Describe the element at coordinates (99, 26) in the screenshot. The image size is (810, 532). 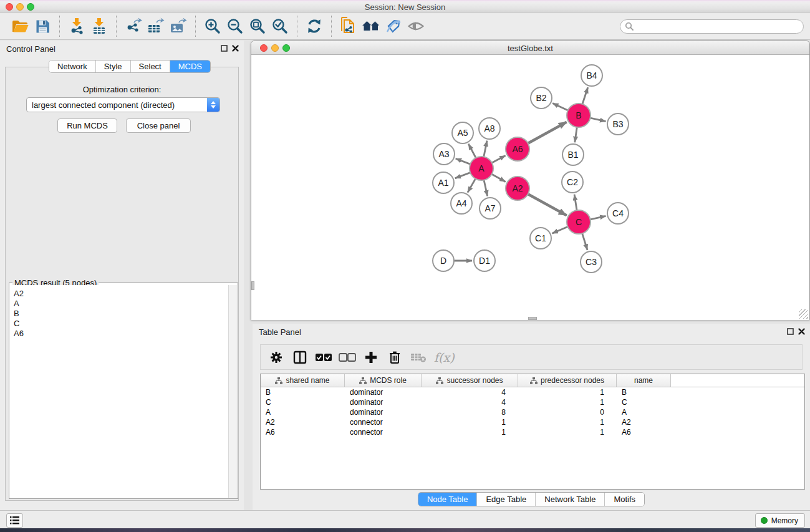
I see `import-table-icon` at that location.